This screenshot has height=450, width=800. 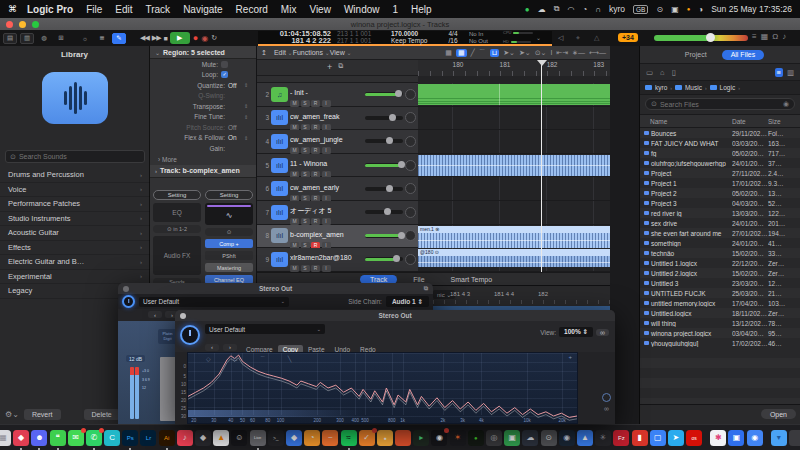 I want to click on track-inspector-header: › Track: b-complex_amen, so click(x=203, y=172).